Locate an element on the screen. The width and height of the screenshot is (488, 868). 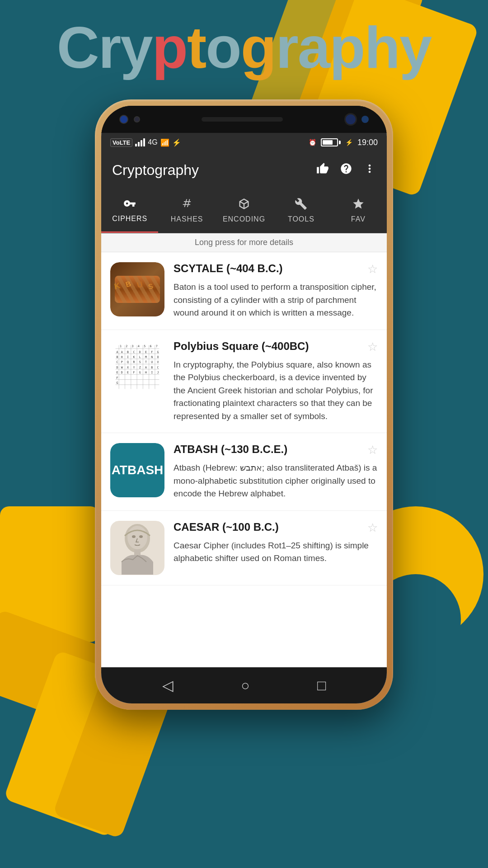
svg-text: L is located at coordinates (140, 357).